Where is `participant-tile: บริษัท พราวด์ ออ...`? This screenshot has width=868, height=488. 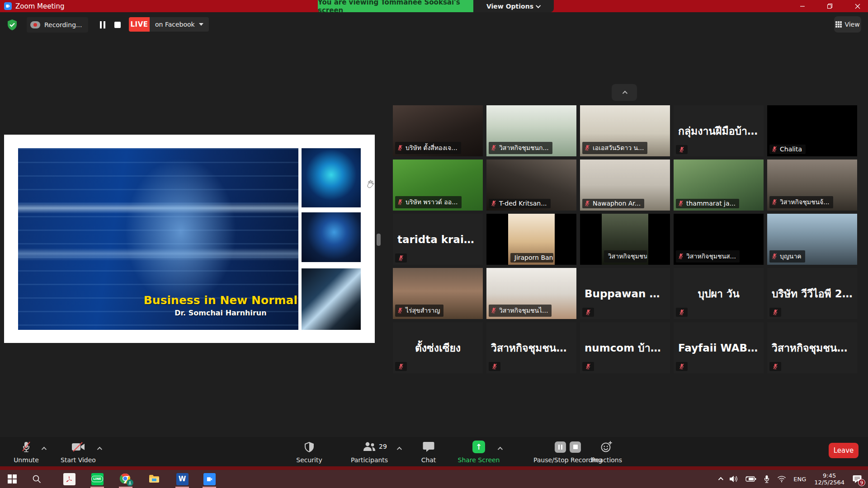
participant-tile: บริษัท พราวด์ ออ... is located at coordinates (438, 185).